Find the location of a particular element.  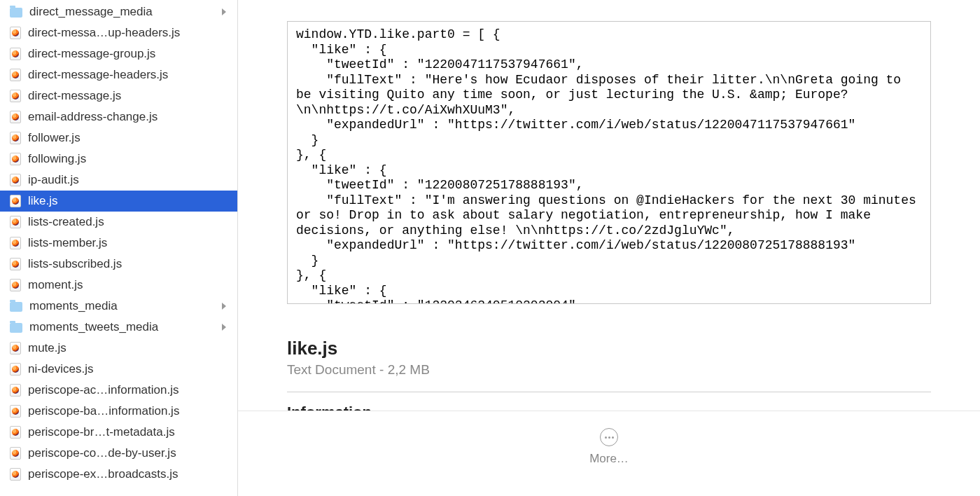

file-row-label: moments_media is located at coordinates (126, 306).